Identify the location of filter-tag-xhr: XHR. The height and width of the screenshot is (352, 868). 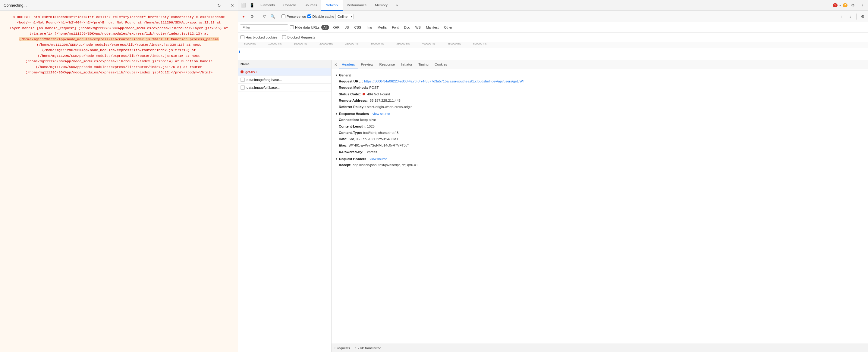
(336, 27).